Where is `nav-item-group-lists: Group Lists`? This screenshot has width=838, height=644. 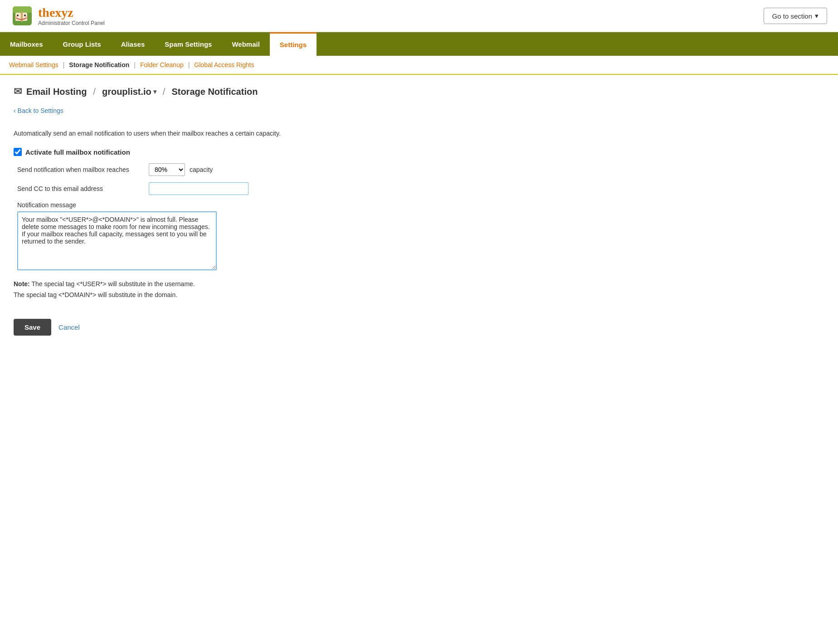
nav-item-group-lists: Group Lists is located at coordinates (82, 44).